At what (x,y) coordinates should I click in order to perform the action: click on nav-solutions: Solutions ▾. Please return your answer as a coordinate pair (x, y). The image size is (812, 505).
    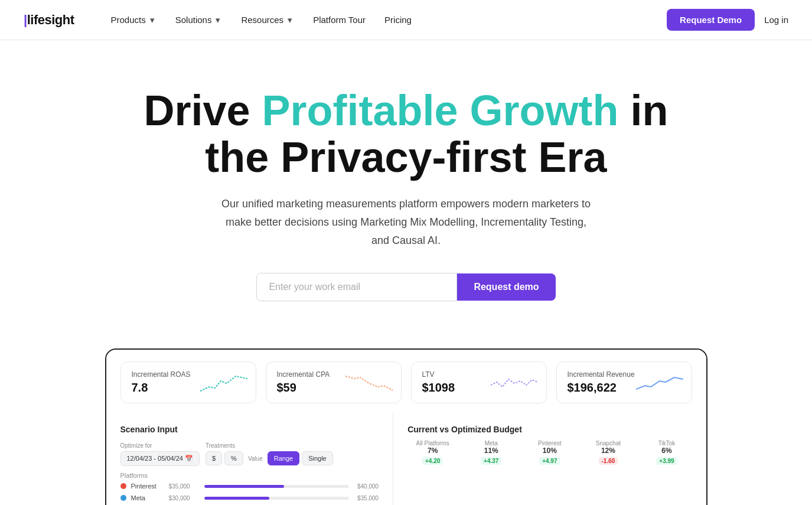
    Looking at the image, I should click on (199, 20).